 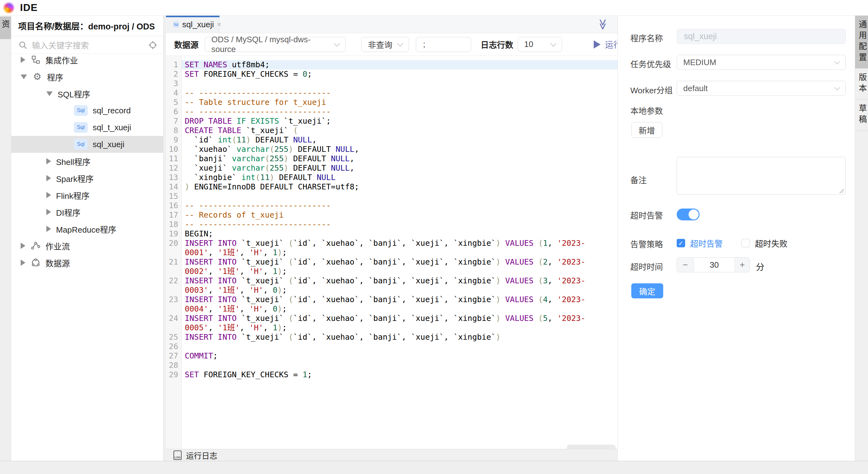 I want to click on code-line: 14) ENGINE=InnoDB DEFAULT CHARSET=utf8;, so click(x=392, y=187).